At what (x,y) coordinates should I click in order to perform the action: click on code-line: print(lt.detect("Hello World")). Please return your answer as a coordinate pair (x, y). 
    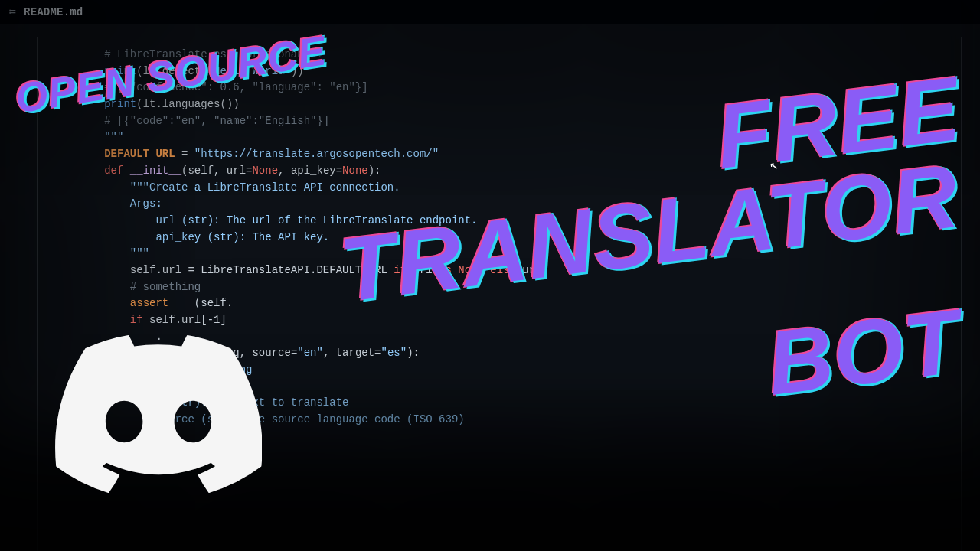
    Looking at the image, I should click on (507, 72).